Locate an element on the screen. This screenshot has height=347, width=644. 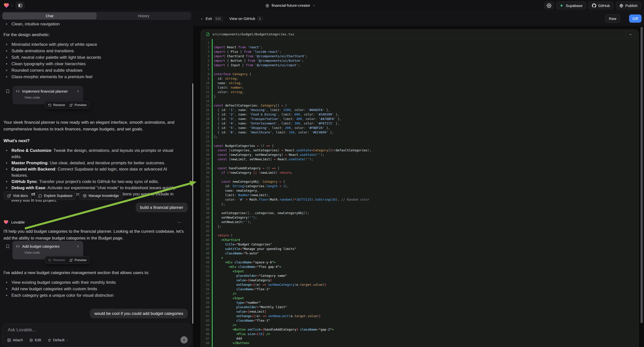
code-text: const [categories, setCategories] = Reac… is located at coordinates (292, 150).